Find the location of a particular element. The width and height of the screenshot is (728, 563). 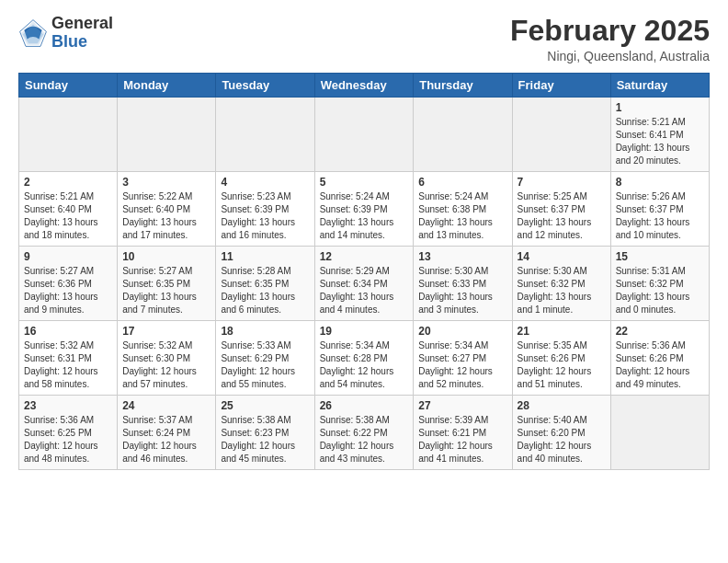

day-num-w3-d5: 21 is located at coordinates (562, 331).